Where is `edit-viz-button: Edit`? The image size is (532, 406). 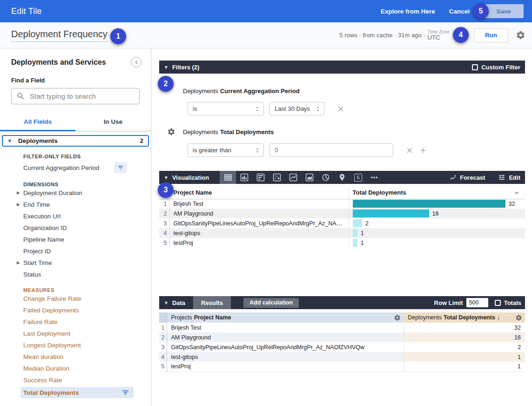 edit-viz-button: Edit is located at coordinates (509, 177).